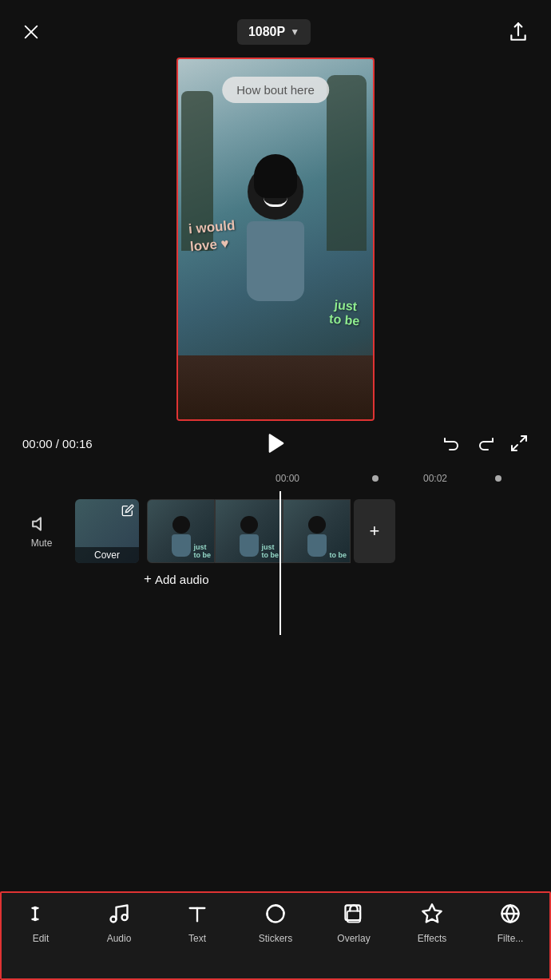 The height and width of the screenshot is (980, 551). What do you see at coordinates (375, 531) in the screenshot?
I see `add-clip-icon: +` at bounding box center [375, 531].